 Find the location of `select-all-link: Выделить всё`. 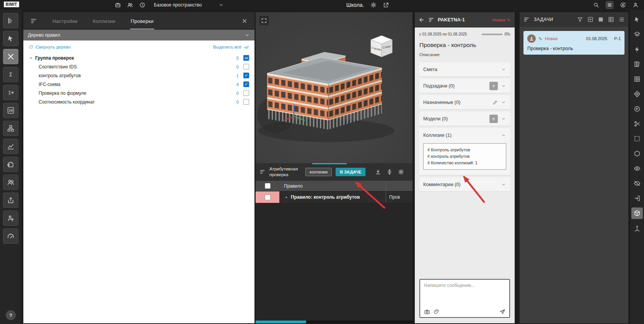

select-all-link: Выделить всё is located at coordinates (231, 47).